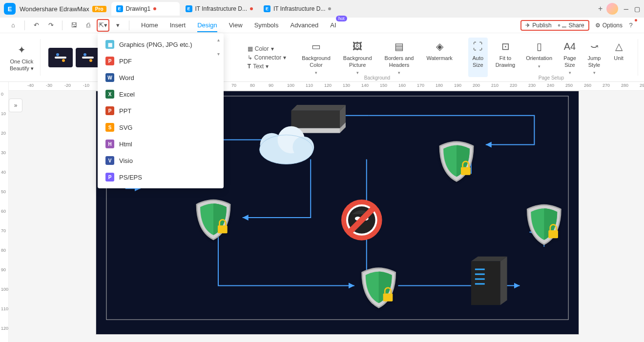 This screenshot has height=342, width=644. I want to click on no-hacker-node, so click(362, 220).